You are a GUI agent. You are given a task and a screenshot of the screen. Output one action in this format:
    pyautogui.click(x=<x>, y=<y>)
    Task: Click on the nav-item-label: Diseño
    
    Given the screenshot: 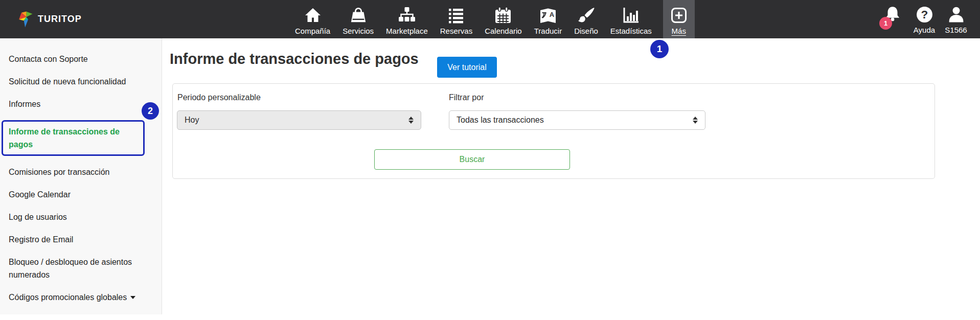 What is the action you would take?
    pyautogui.click(x=586, y=31)
    